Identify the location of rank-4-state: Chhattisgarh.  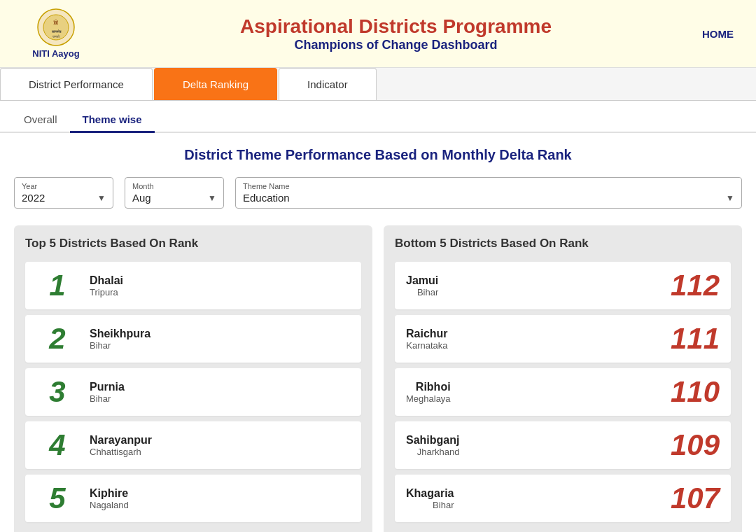
(120, 452).